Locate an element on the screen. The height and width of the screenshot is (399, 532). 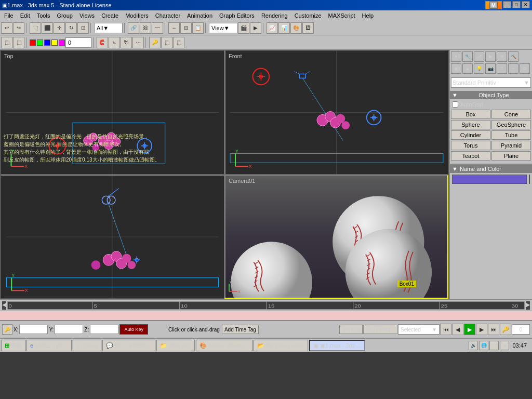
object-name-input is located at coordinates (489, 179).